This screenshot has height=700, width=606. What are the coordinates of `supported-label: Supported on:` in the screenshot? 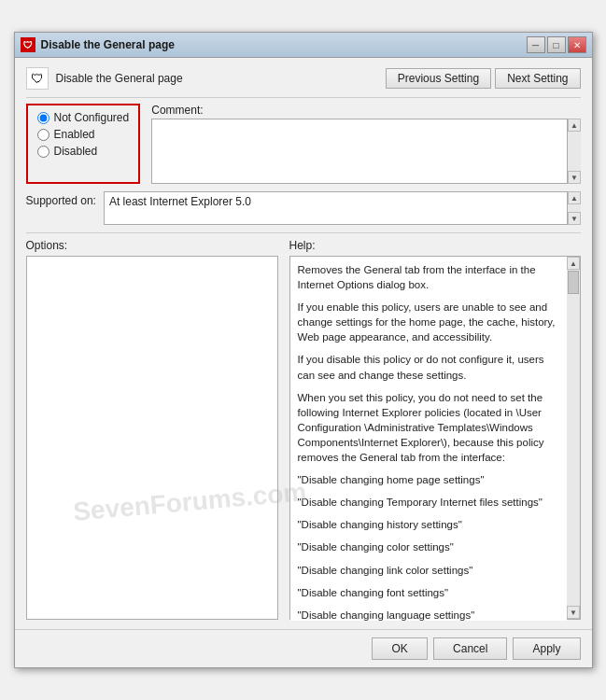 It's located at (62, 200).